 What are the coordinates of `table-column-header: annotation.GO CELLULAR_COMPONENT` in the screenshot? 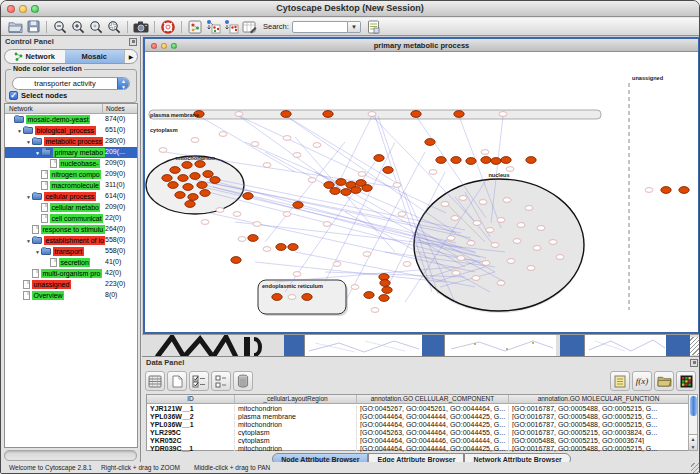 It's located at (433, 399).